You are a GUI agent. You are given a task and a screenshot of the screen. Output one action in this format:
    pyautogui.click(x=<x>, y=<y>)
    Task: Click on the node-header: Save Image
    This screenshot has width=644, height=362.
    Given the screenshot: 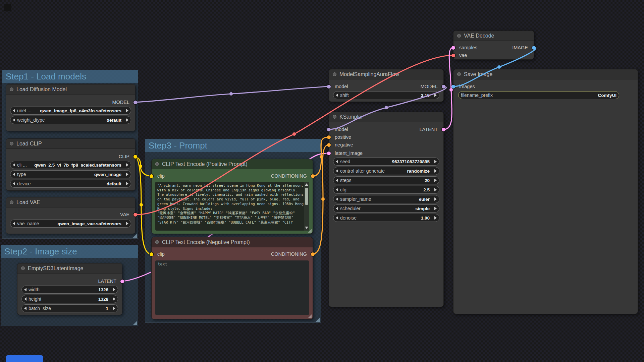 What is the action you would take?
    pyautogui.click(x=545, y=74)
    